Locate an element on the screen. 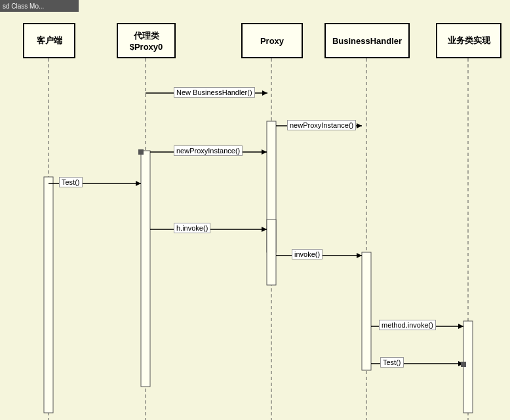  msg-label-8: Test() is located at coordinates (392, 362).